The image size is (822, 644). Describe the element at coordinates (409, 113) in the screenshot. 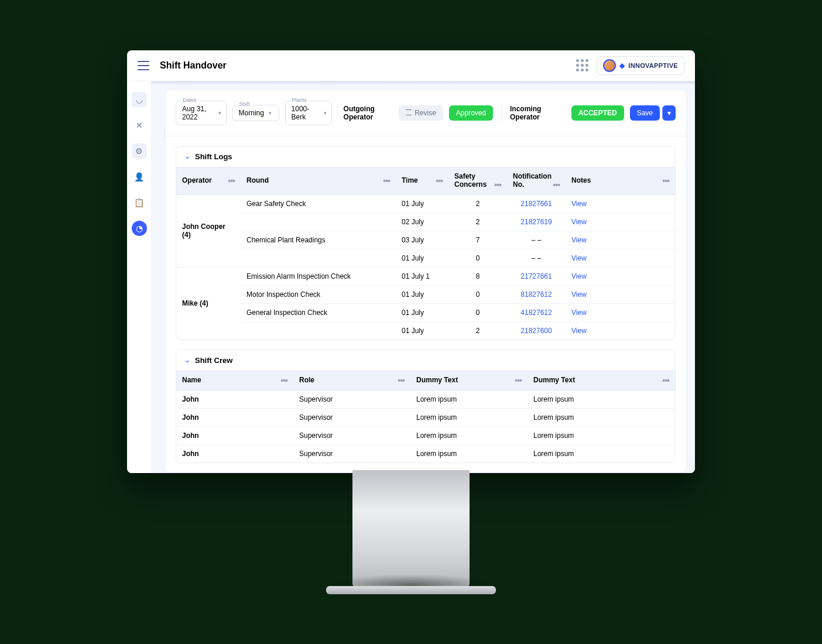

I see `sliders-icon` at that location.